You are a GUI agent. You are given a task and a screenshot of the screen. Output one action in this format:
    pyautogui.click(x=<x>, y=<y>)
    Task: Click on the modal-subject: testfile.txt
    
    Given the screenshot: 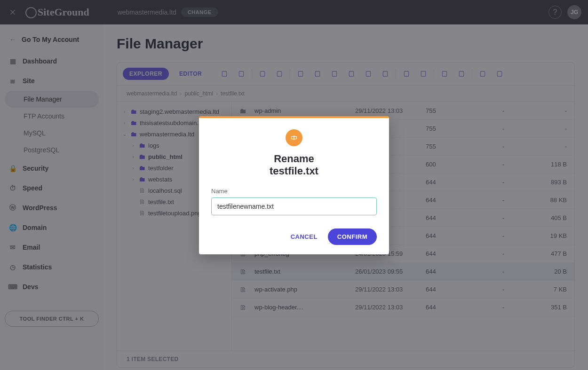 What is the action you would take?
    pyautogui.click(x=294, y=171)
    